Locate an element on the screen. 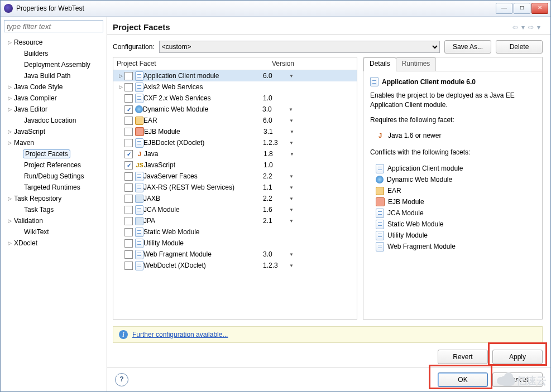 This screenshot has width=551, height=392. column-facet: Project Facet is located at coordinates (191, 64).